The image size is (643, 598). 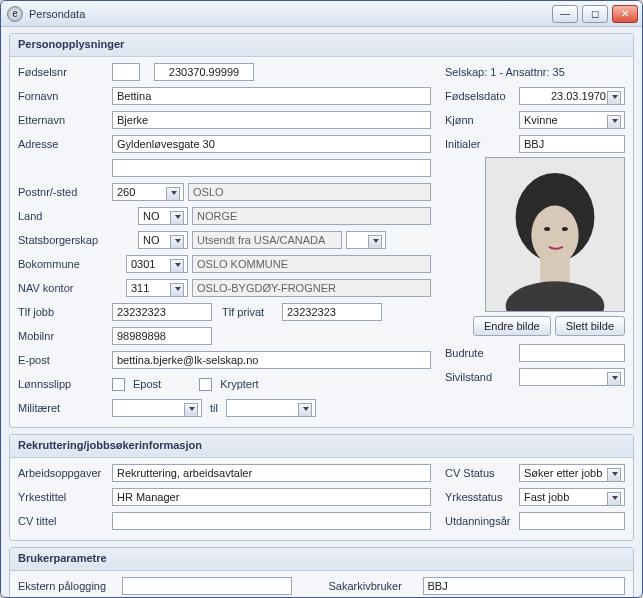 What do you see at coordinates (15, 14) in the screenshot?
I see `app-icon: e` at bounding box center [15, 14].